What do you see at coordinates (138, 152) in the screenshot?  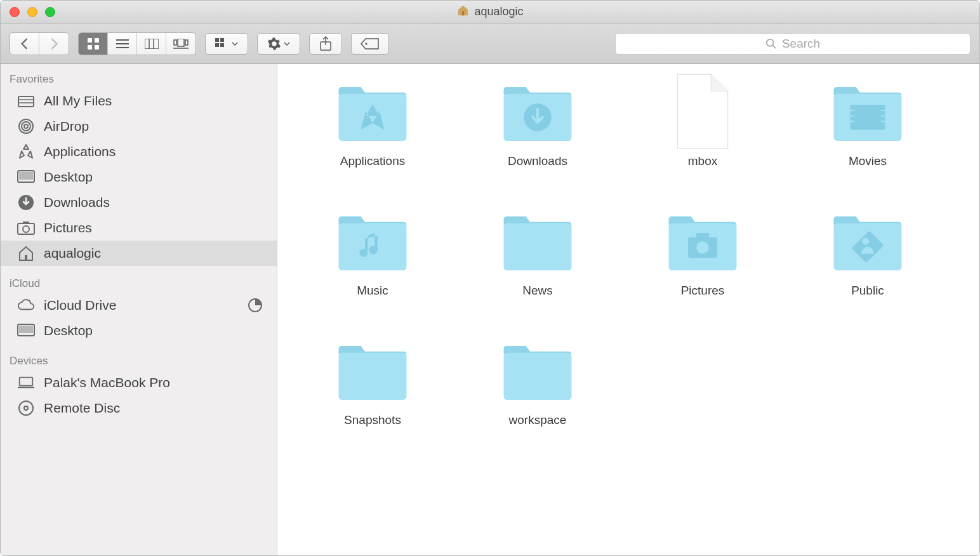 I see `sidebar-item-applications: Applications` at bounding box center [138, 152].